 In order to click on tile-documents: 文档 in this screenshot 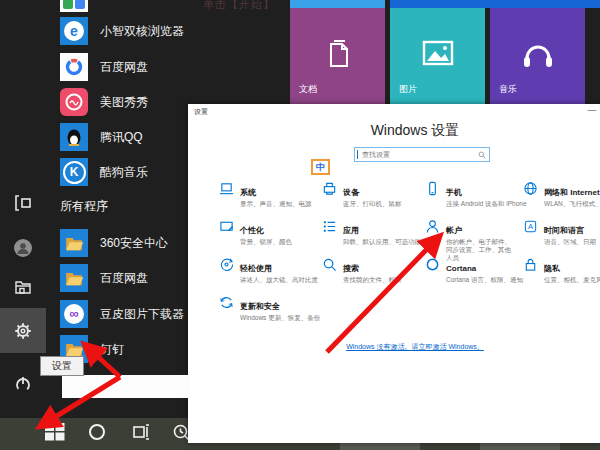, I will do `click(338, 56)`.